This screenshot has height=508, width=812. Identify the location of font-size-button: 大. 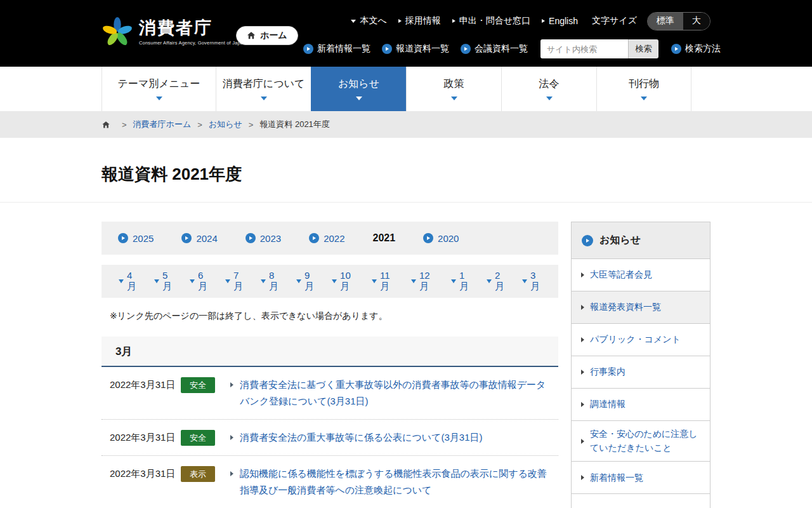
(697, 22).